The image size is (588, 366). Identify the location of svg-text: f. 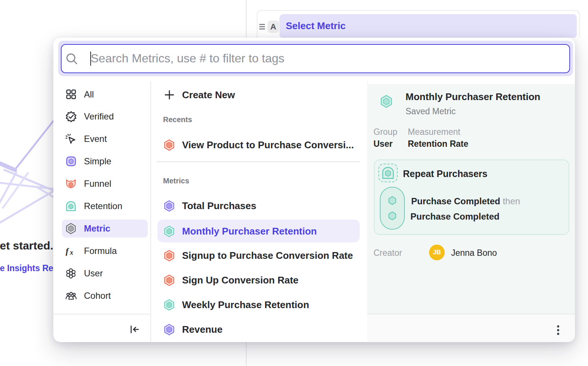
(68, 251).